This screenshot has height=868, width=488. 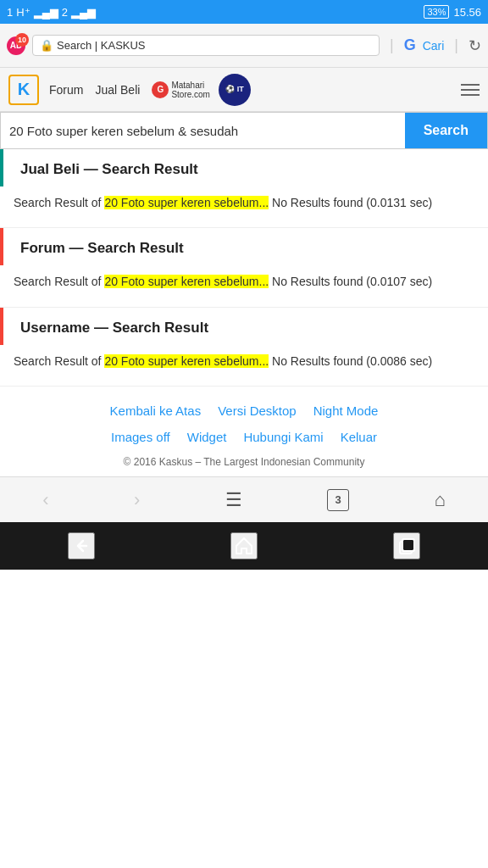 What do you see at coordinates (346, 410) in the screenshot?
I see `night-mode-link: Night Mode` at bounding box center [346, 410].